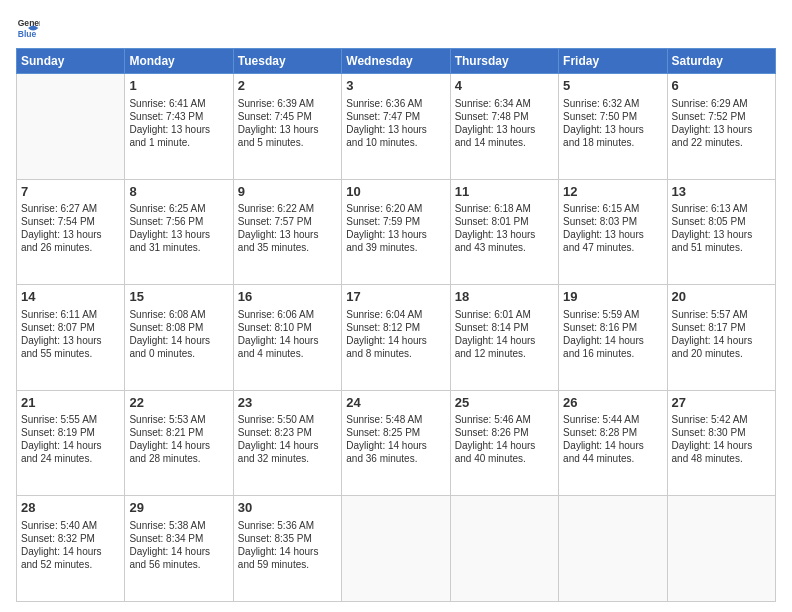 This screenshot has height=612, width=792. What do you see at coordinates (612, 334) in the screenshot?
I see `day-info: Sunrise: 5:59 AM Sunset: 8:16 PM Dayligh…` at bounding box center [612, 334].